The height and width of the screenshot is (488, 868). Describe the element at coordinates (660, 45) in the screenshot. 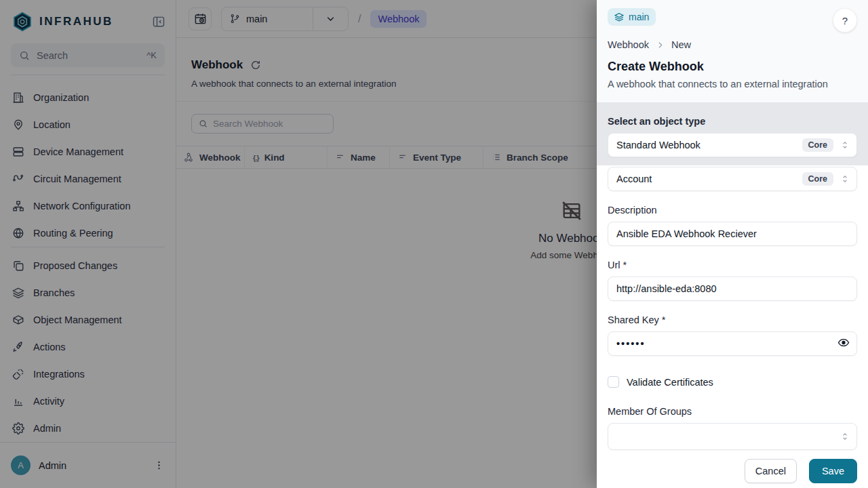

I see `chevron-right-icon` at that location.